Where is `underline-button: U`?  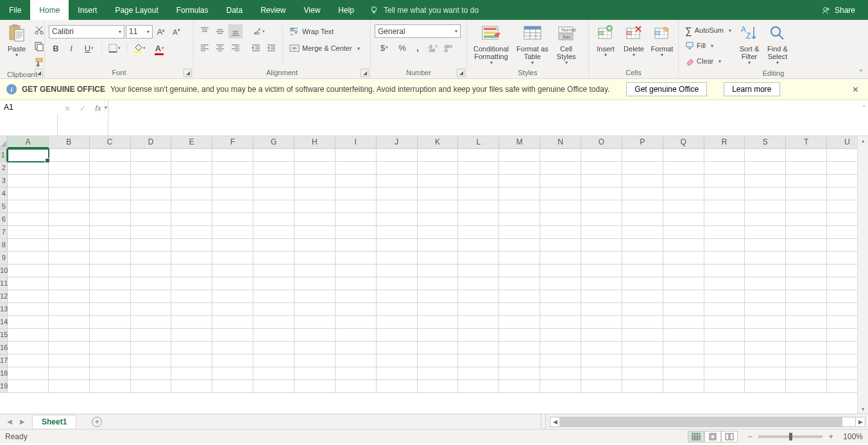
underline-button: U is located at coordinates (89, 48).